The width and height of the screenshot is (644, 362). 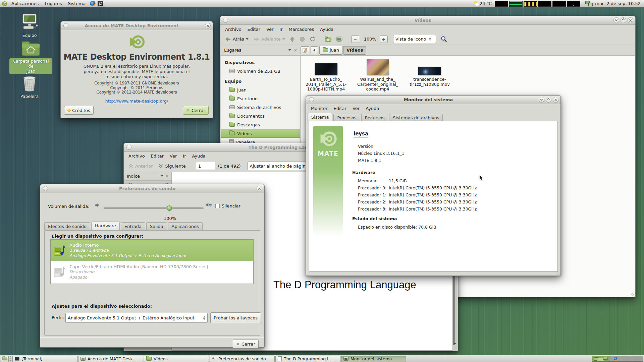 I want to click on stop-button, so click(x=302, y=39).